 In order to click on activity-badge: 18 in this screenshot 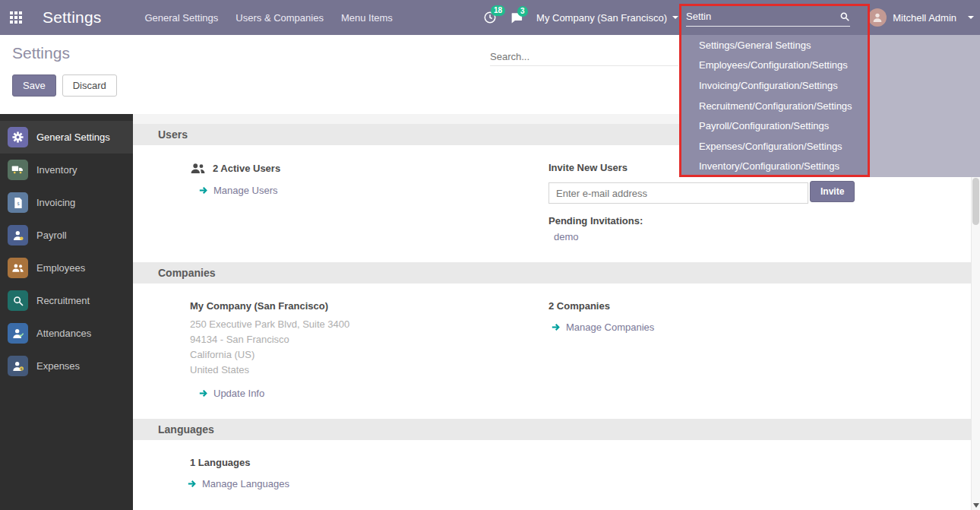, I will do `click(498, 11)`.